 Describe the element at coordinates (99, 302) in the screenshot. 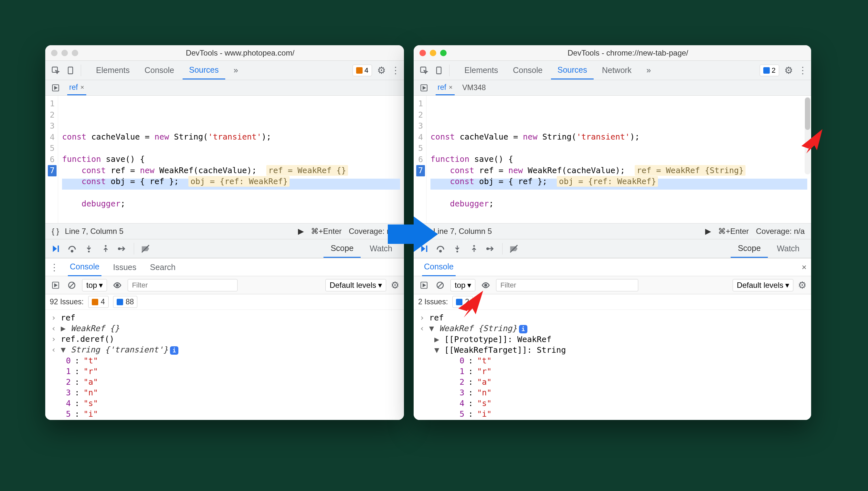

I see `issues-warnings: 4` at that location.